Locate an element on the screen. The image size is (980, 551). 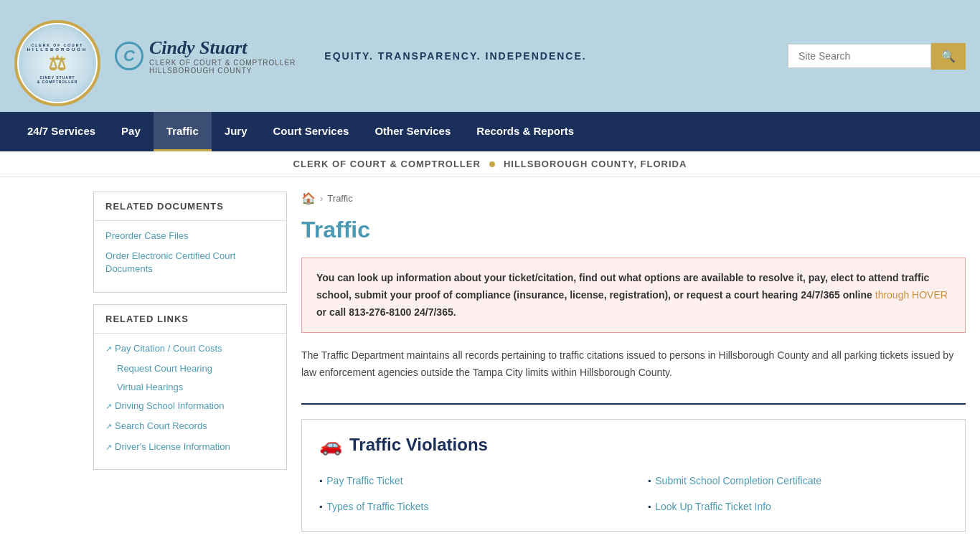
link-driving-school: Driving School Information is located at coordinates (190, 406).